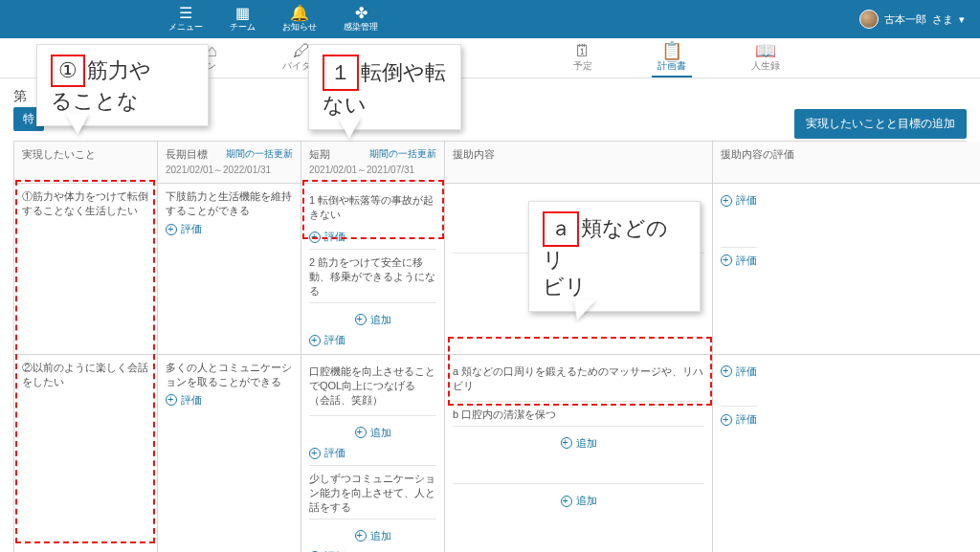 The width and height of the screenshot is (980, 552). I want to click on nav-infection: ✤ 感染管理, so click(361, 19).